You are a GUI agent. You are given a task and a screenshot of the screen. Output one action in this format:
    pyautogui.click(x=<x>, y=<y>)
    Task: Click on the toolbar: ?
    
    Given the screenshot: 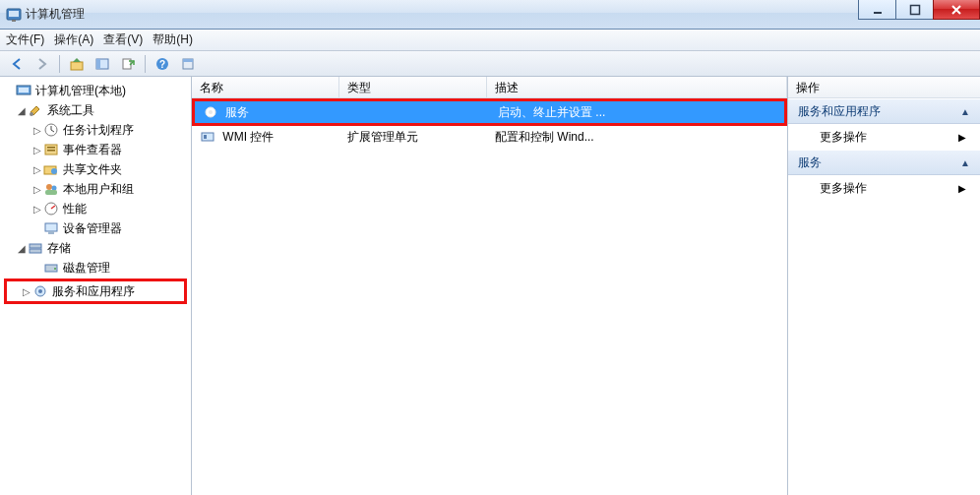 What is the action you would take?
    pyautogui.click(x=490, y=64)
    